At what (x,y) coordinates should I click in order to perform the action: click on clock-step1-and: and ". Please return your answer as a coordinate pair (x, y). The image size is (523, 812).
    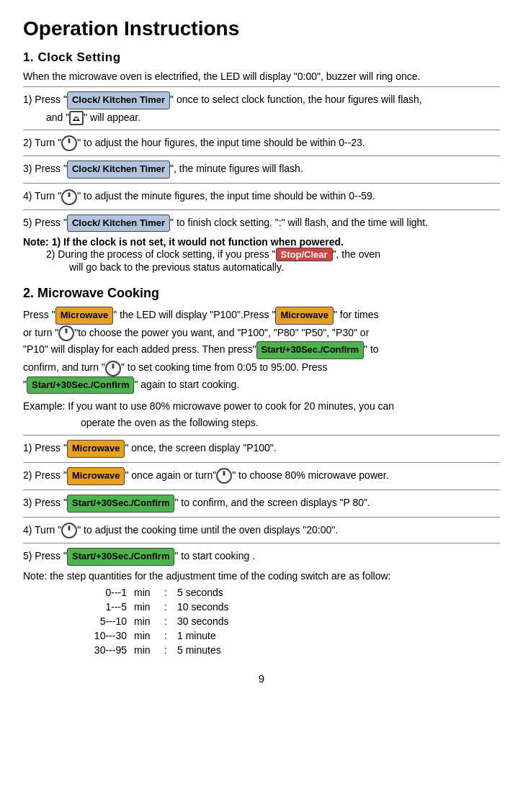
    Looking at the image, I should click on (58, 117).